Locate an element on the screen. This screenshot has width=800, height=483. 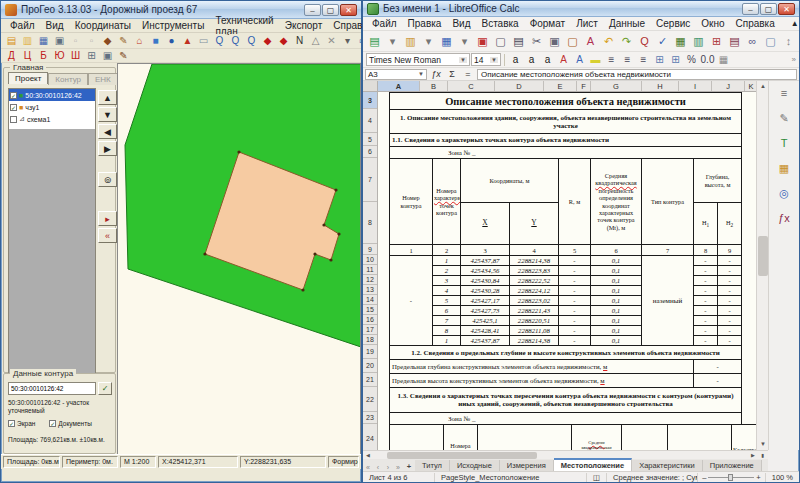
header-precision: Средняя квадратическая погрешность опред… is located at coordinates (616, 202).